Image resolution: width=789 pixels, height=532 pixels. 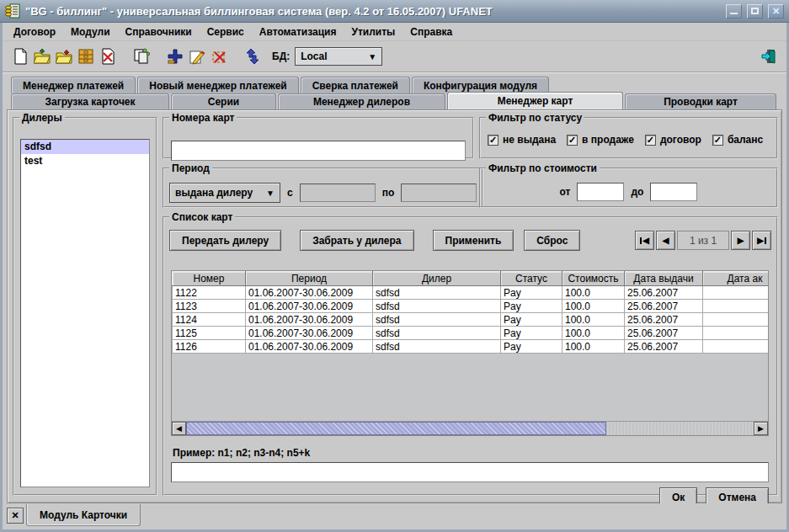 I want to click on cell: 1122, so click(x=209, y=293).